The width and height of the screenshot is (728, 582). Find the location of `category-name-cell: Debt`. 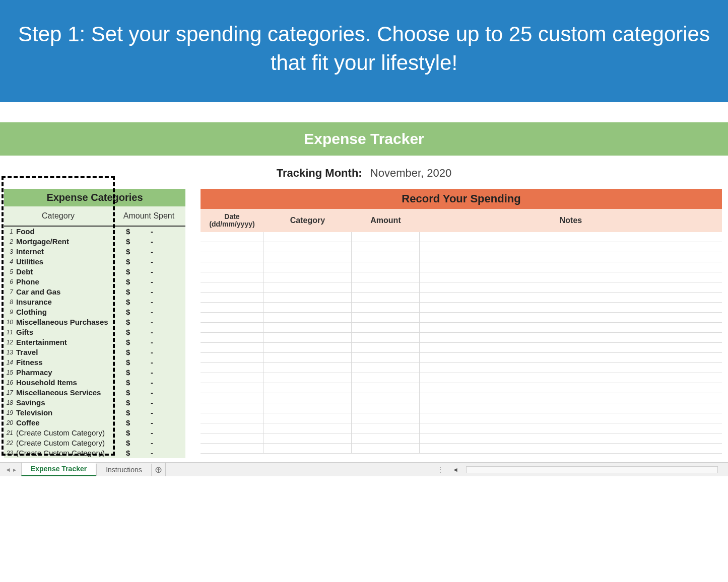

category-name-cell: Debt is located at coordinates (67, 272).